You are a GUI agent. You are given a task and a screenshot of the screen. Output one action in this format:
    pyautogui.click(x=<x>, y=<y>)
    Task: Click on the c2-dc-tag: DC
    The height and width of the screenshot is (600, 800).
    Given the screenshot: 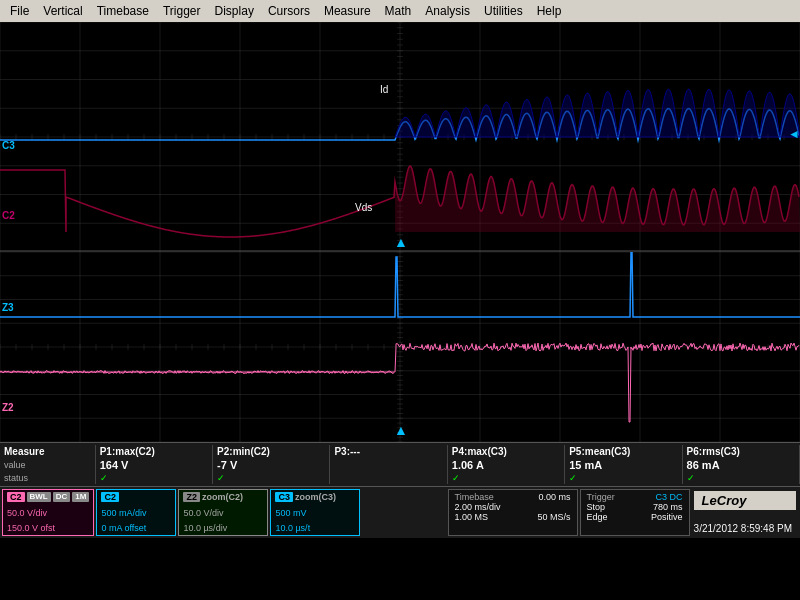 What is the action you would take?
    pyautogui.click(x=62, y=497)
    